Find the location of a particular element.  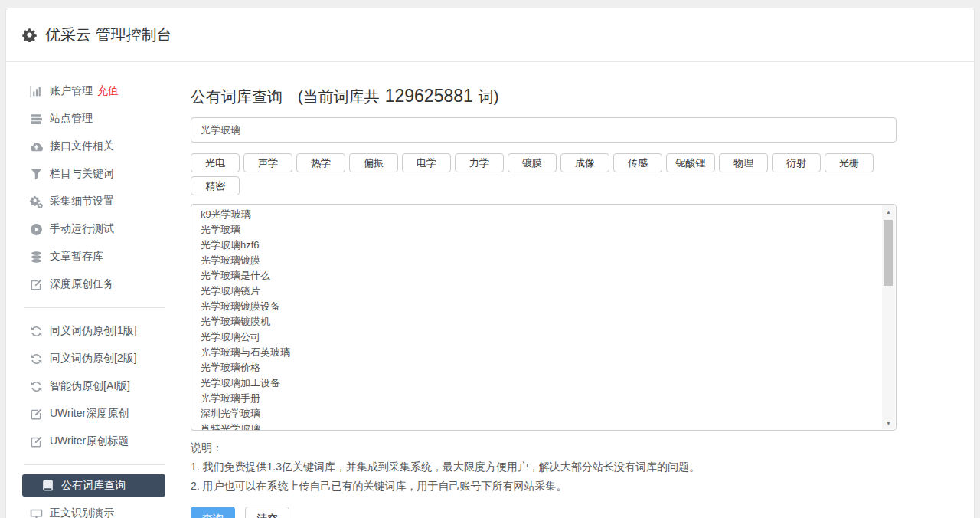

action-buttons: 查询 清空 is located at coordinates (544, 512).